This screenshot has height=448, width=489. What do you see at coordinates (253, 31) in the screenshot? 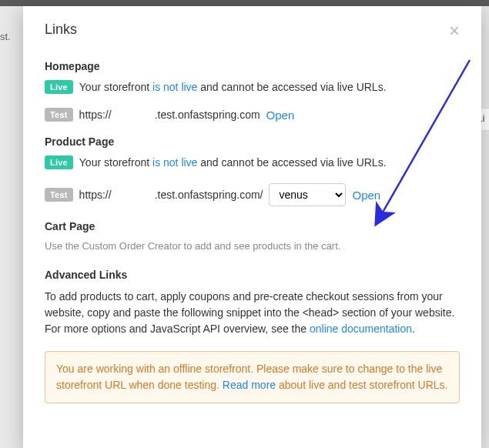
I see `modal-header: Links ×` at bounding box center [253, 31].